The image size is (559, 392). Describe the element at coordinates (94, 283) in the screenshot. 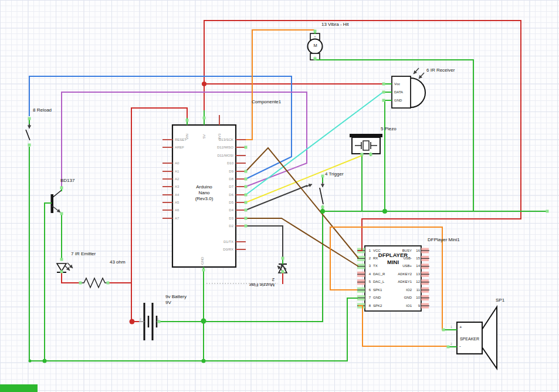

I see `resistor-symbol` at that location.